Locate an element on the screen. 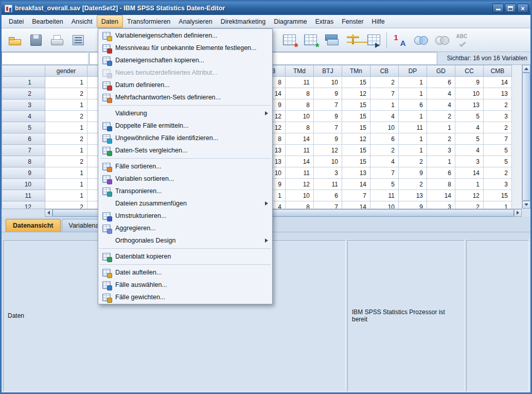 The height and width of the screenshot is (394, 532). row-header-1: 1 is located at coordinates (24, 82).